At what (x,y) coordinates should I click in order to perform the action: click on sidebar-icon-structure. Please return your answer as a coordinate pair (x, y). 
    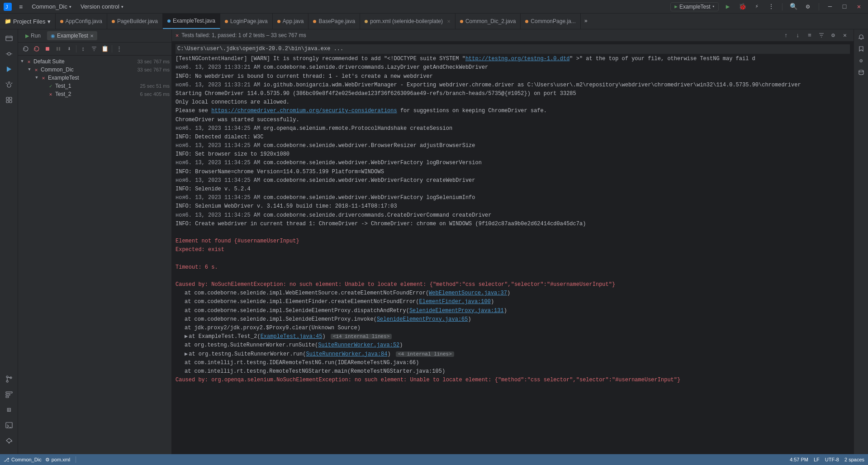
    Looking at the image, I should click on (9, 394).